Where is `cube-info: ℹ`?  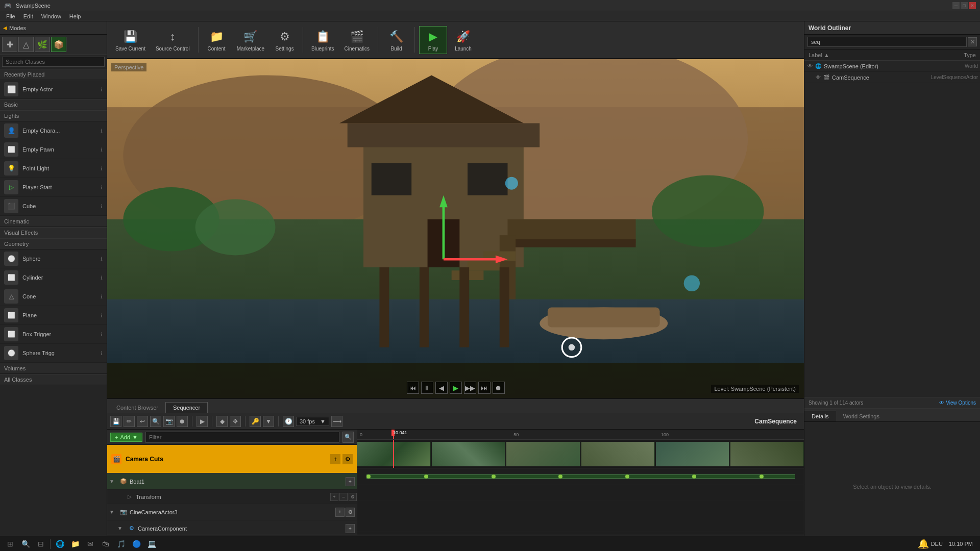 cube-info: ℹ is located at coordinates (102, 206).